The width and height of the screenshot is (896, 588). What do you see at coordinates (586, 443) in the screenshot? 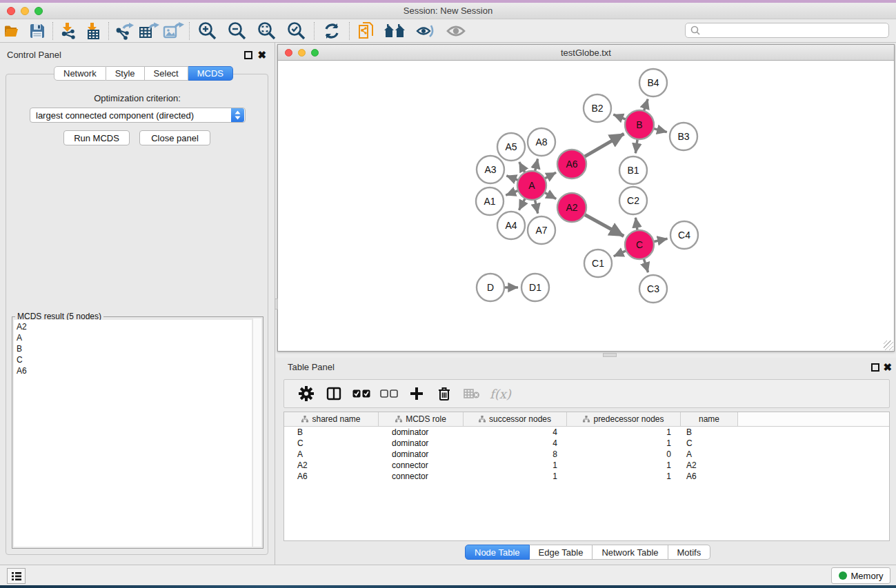
I see `table-row: Cdominator41C` at bounding box center [586, 443].